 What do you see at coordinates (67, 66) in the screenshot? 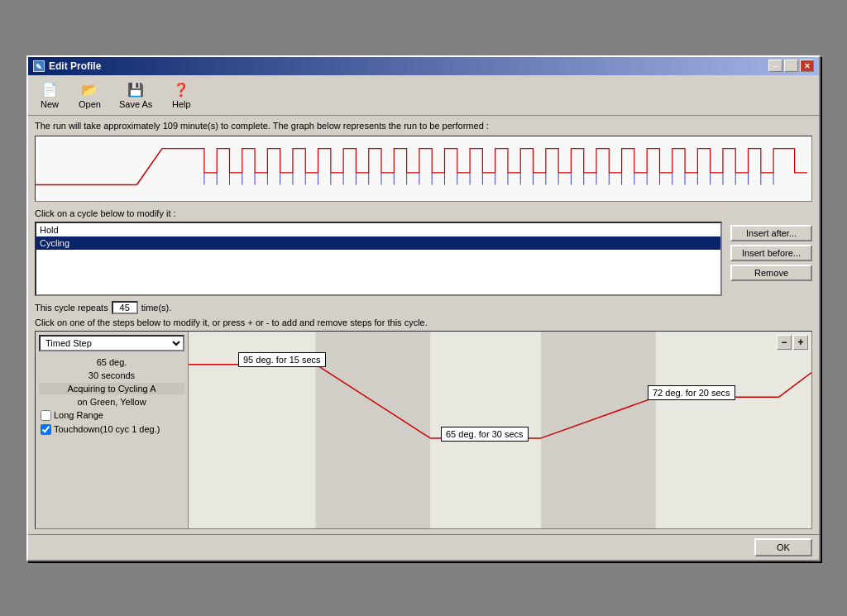
I see `title-bar-left: ✎ Edit Profile` at bounding box center [67, 66].